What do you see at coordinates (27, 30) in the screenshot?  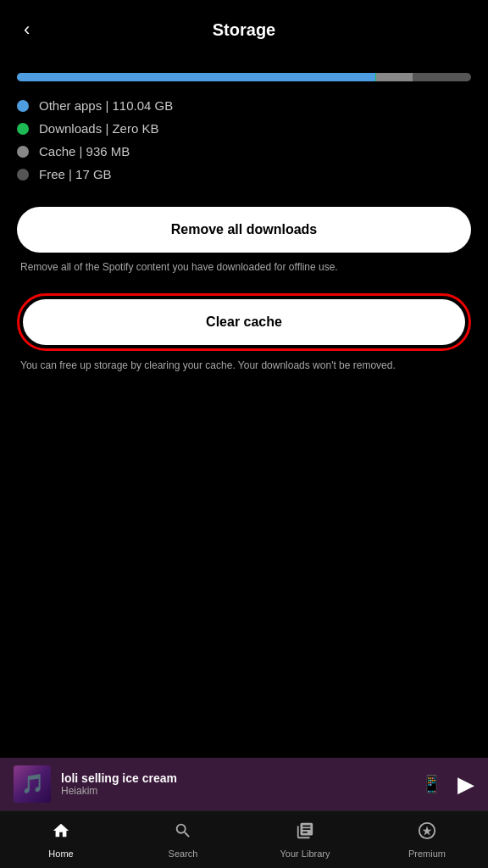 I see `back-button: ‹` at bounding box center [27, 30].